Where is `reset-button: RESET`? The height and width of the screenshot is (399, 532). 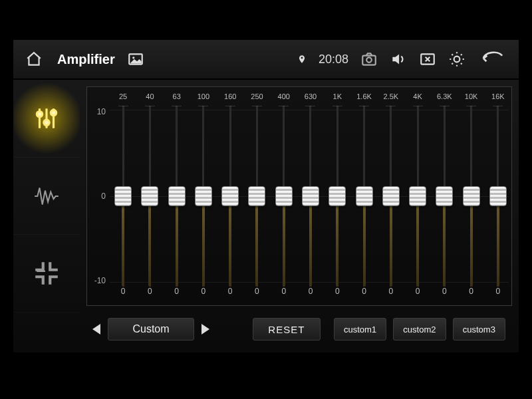 reset-button: RESET is located at coordinates (287, 329).